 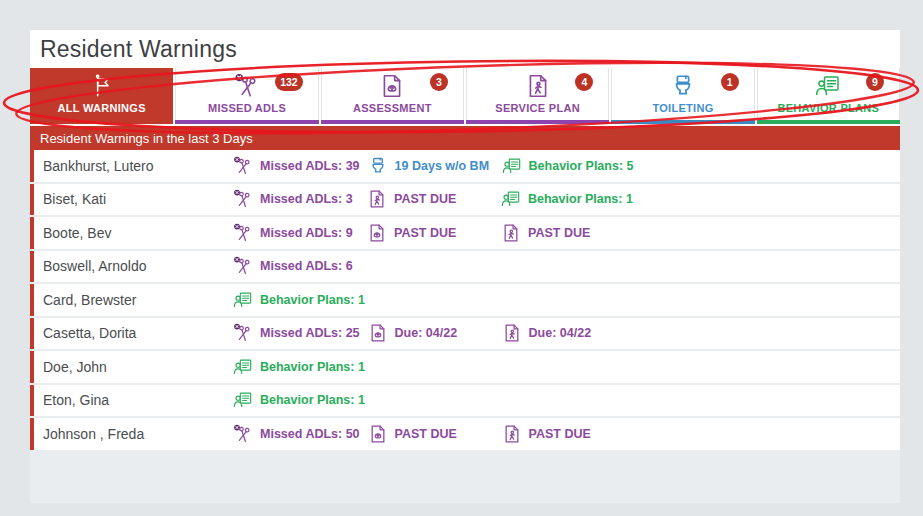 What do you see at coordinates (146, 138) in the screenshot?
I see `table-header-label: Resident Warnings in the last 3 Days` at bounding box center [146, 138].